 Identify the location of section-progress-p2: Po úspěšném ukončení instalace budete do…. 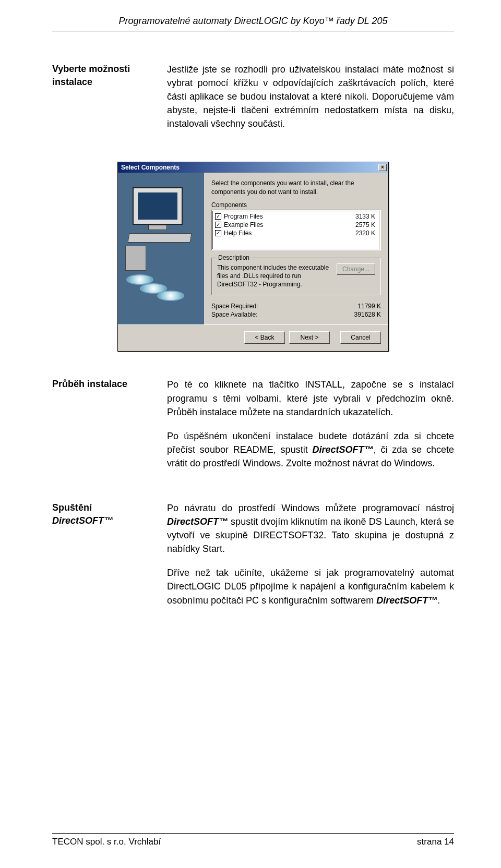
(311, 450).